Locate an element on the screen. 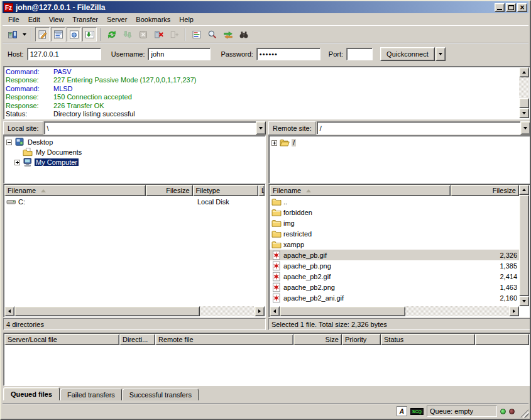 The height and width of the screenshot is (420, 531). remote-tree: / is located at coordinates (400, 160).